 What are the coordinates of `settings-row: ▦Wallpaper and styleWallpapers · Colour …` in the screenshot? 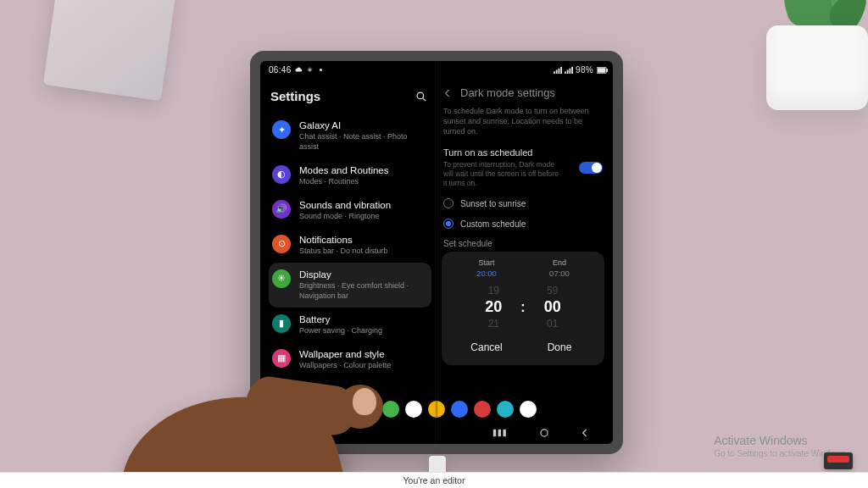 It's located at (350, 359).